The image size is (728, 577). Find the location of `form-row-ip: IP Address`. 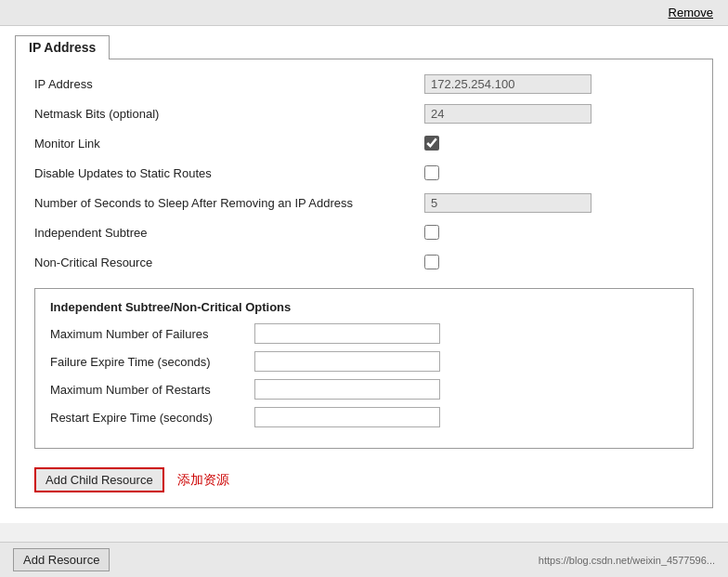

form-row-ip: IP Address is located at coordinates (364, 84).